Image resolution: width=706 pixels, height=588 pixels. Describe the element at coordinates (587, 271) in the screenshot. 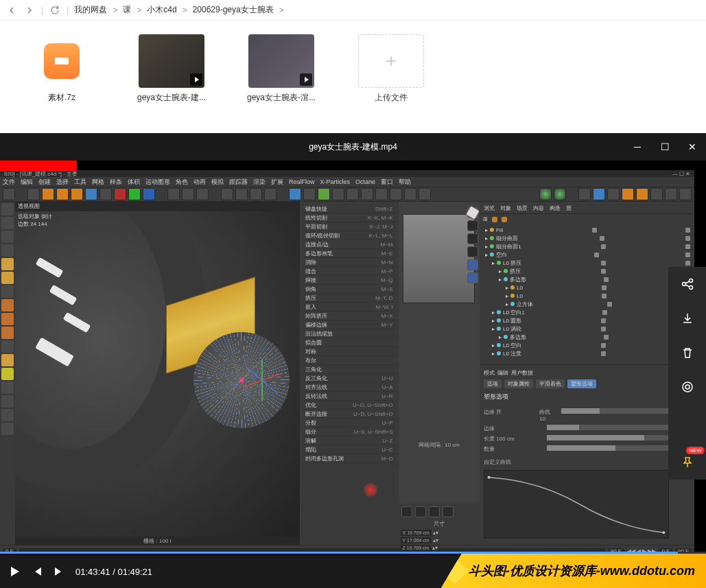

I see `object-tree-item: ▸挤压` at that location.